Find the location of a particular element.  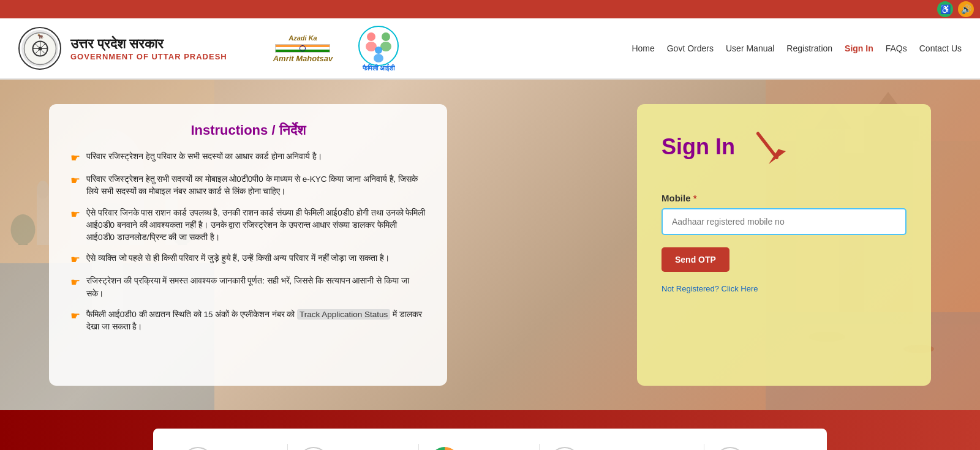

nav-sign-in: Sign In is located at coordinates (859, 48).